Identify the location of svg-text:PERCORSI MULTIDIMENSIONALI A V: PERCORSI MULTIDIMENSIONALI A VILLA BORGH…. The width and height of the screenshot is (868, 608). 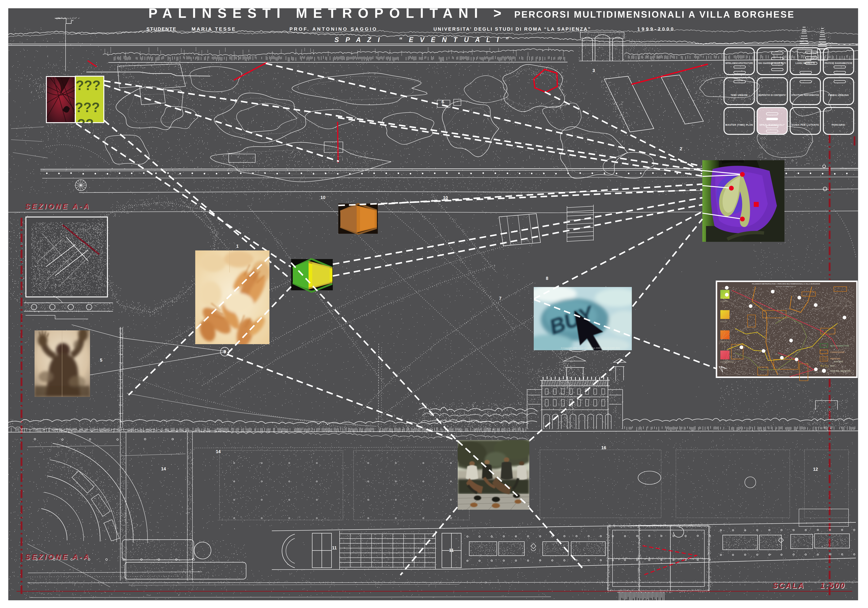
(654, 14).